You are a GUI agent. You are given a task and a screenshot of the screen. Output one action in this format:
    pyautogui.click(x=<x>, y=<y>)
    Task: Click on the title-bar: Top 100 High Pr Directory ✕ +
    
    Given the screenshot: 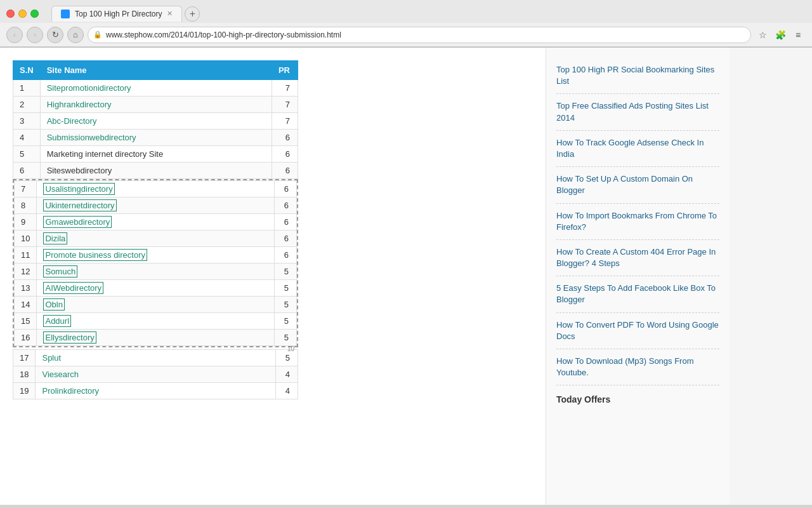 What is the action you would take?
    pyautogui.click(x=406, y=11)
    